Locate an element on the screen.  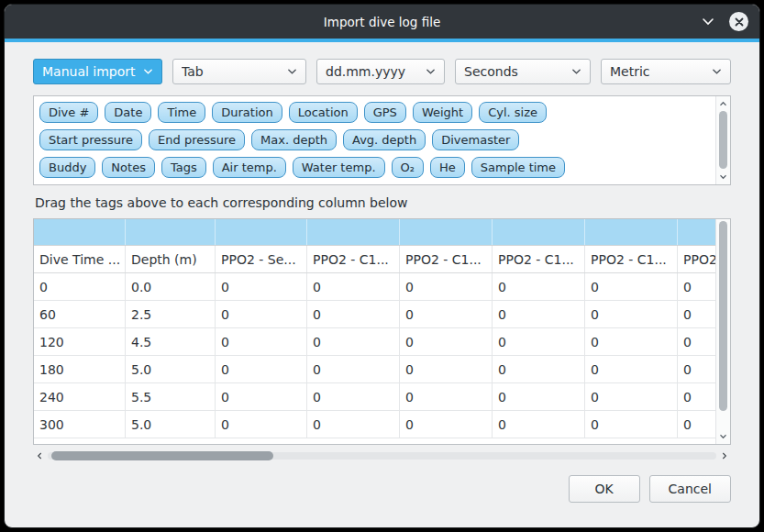
tag-date: Date is located at coordinates (128, 112).